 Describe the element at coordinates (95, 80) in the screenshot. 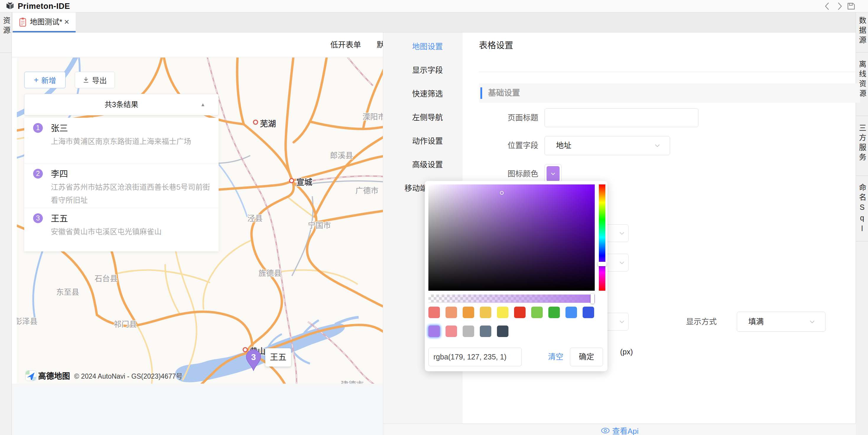

I see `export-button: 导出` at that location.